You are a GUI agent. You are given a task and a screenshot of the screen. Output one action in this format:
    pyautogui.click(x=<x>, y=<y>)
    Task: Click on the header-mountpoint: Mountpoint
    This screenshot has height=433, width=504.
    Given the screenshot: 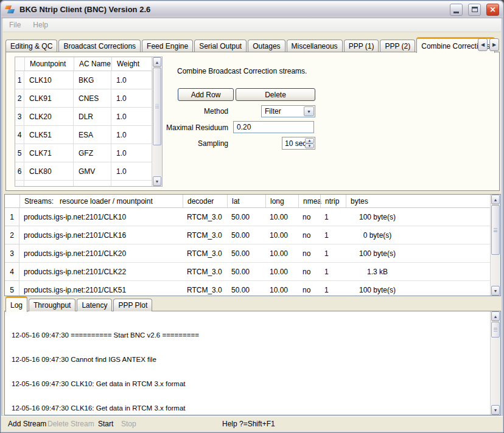 What is the action you would take?
    pyautogui.click(x=49, y=64)
    